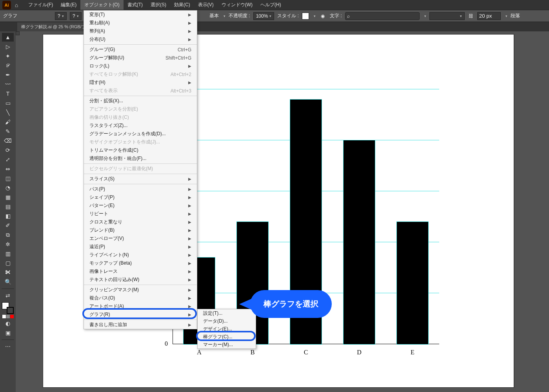 This screenshot has height=392, width=549. What do you see at coordinates (76, 16) in the screenshot?
I see `stroke-dropdown: ?▾` at bounding box center [76, 16].